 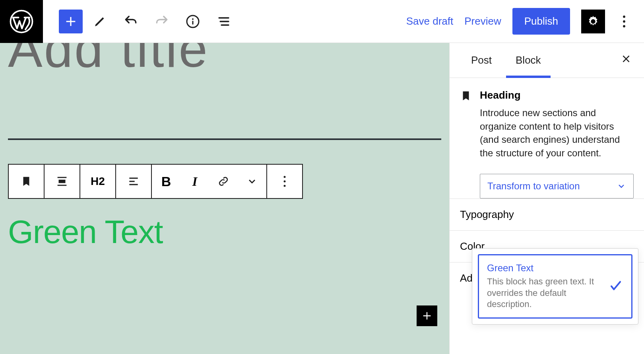 What do you see at coordinates (533, 186) in the screenshot?
I see `transform-label: Transform to variation` at bounding box center [533, 186].